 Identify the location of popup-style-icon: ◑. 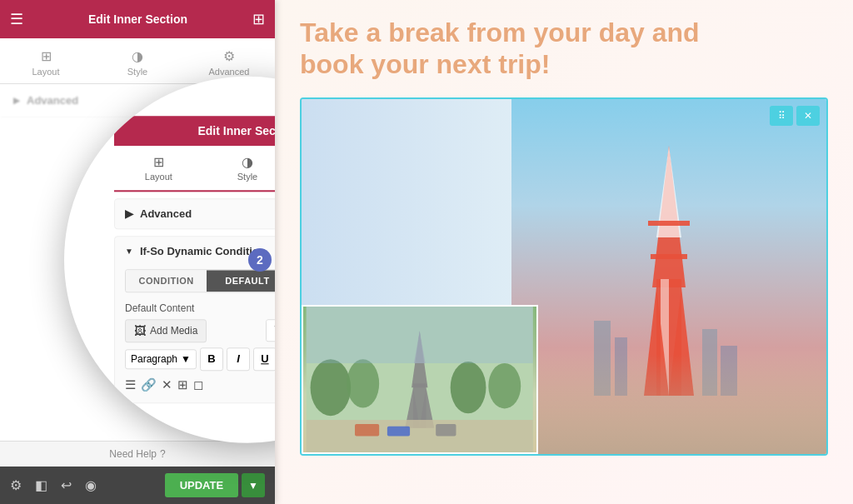
(247, 162).